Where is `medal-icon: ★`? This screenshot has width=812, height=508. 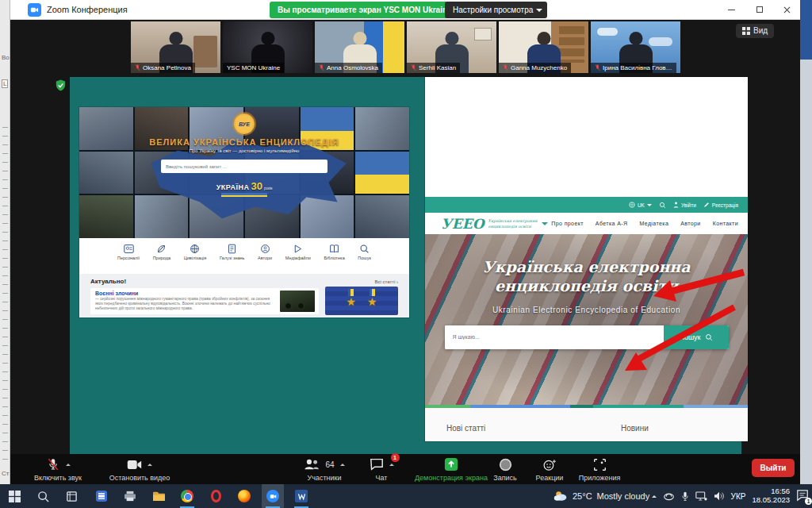 medal-icon: ★ is located at coordinates (373, 302).